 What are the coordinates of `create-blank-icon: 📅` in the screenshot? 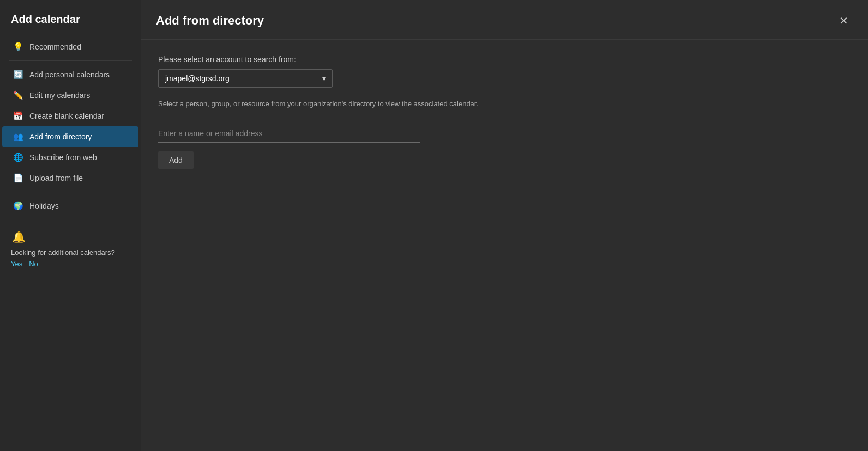 It's located at (18, 116).